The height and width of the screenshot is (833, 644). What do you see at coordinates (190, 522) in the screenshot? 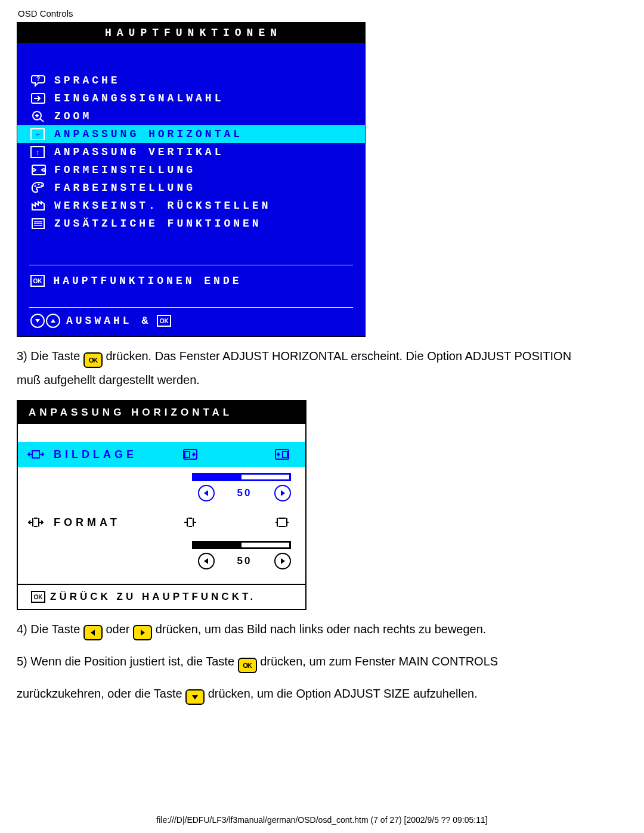
I see `narrow-icon` at bounding box center [190, 522].